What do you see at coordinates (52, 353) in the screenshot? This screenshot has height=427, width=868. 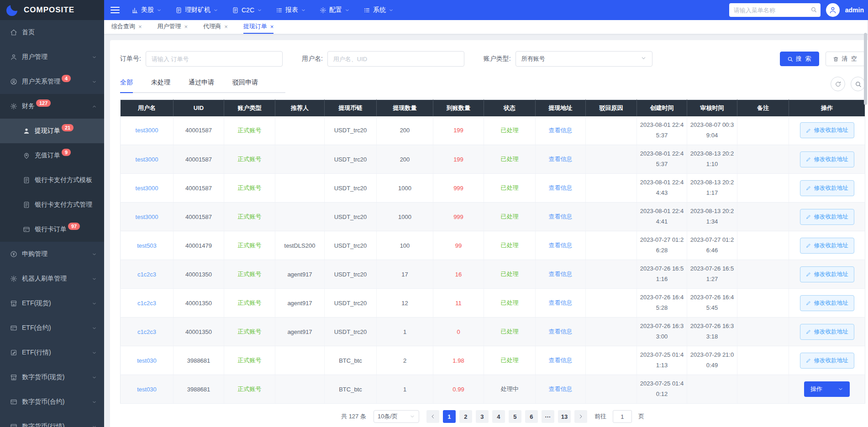 I see `sidebar-item-13: ETF(行情)` at bounding box center [52, 353].